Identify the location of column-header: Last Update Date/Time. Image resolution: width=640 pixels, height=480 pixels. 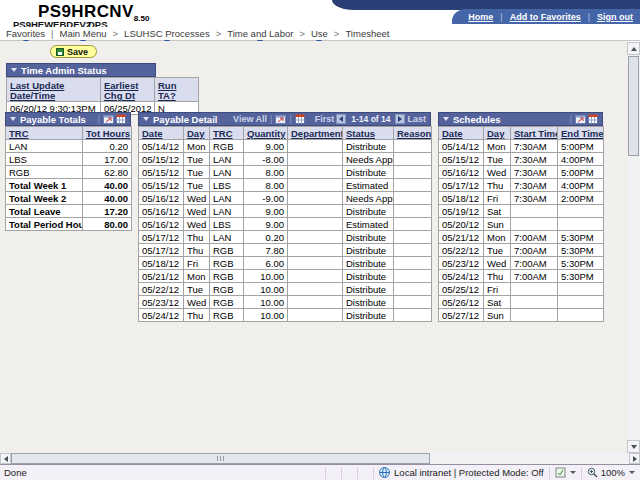
(54, 90).